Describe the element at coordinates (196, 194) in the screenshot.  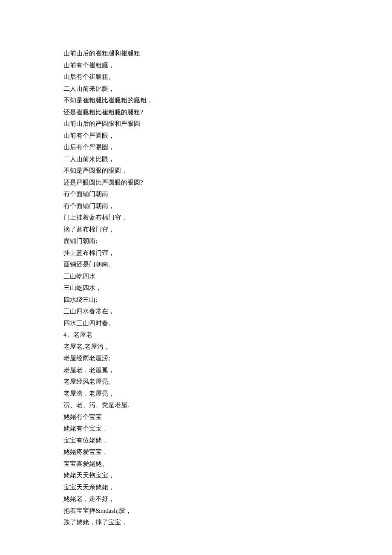
I see `text-line: 有个面铺门朝南` at that location.